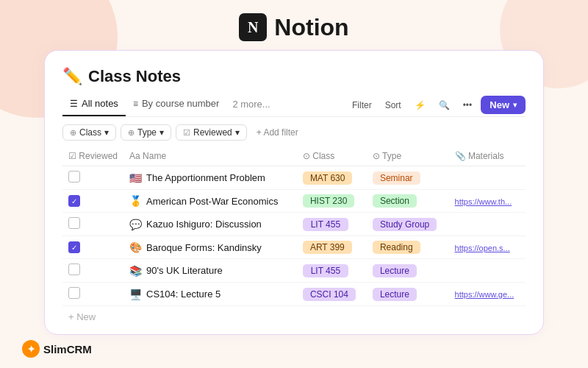  What do you see at coordinates (210, 178) in the screenshot?
I see `row-name-1: 🇺🇸The Apportionment Problem` at bounding box center [210, 178].